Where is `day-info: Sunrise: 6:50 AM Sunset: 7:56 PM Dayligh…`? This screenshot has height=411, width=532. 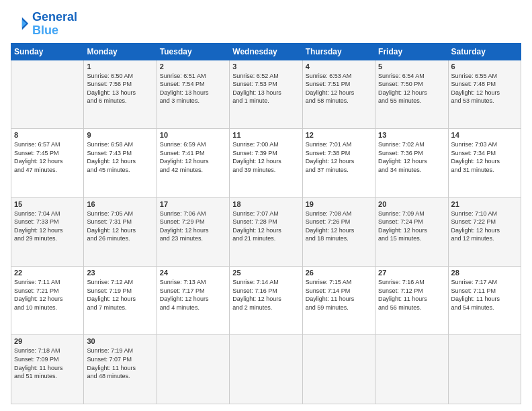 day-info: Sunrise: 6:50 AM Sunset: 7:56 PM Dayligh… is located at coordinates (120, 89).